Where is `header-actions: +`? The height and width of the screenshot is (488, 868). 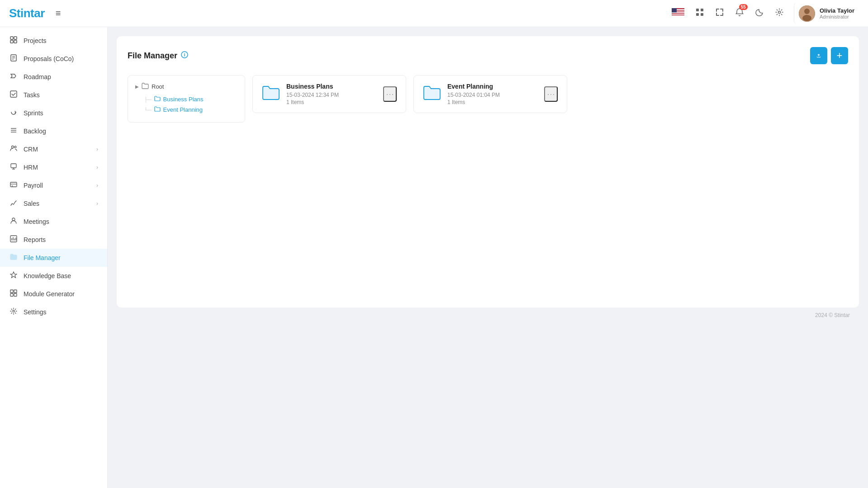
header-actions: + is located at coordinates (829, 56).